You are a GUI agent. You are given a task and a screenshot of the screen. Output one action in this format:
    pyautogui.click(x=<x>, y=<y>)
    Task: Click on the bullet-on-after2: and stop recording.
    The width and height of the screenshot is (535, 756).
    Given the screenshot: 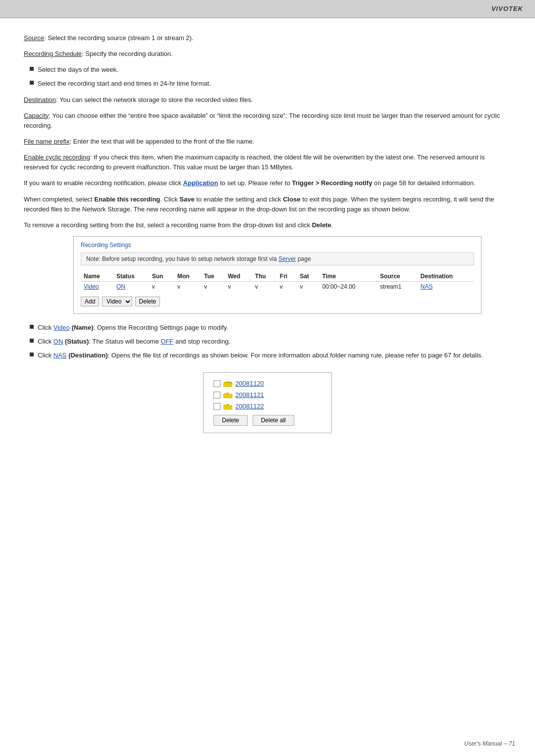 What is the action you would take?
    pyautogui.click(x=202, y=342)
    